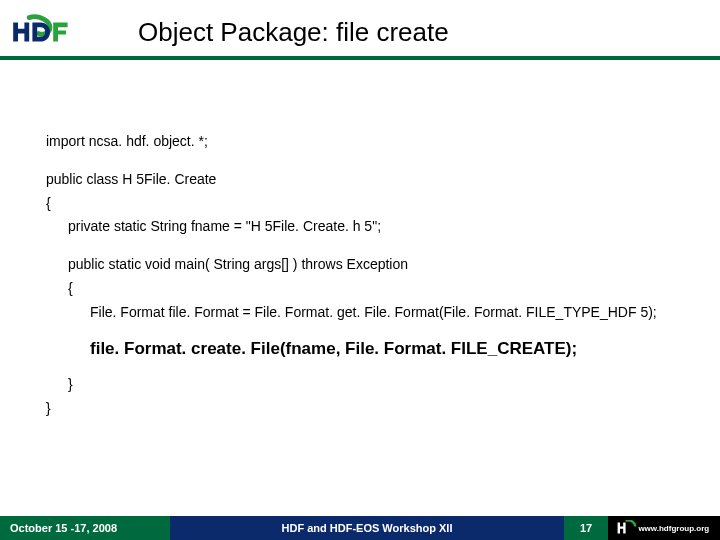 The width and height of the screenshot is (720, 540). Describe the element at coordinates (363, 289) in the screenshot. I see `code-main-open: {` at that location.